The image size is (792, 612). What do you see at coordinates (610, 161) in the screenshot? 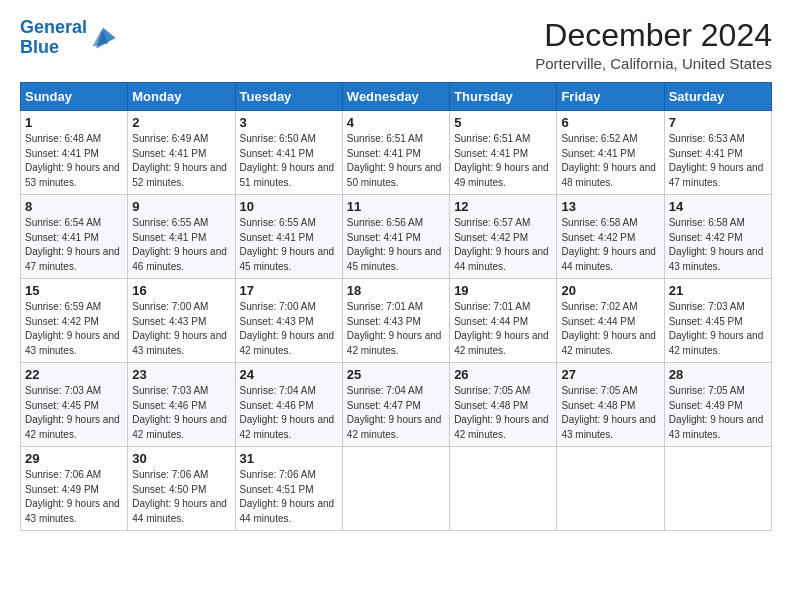
I see `day-info: Sunrise: 6:52 AMSunset: 4:41 PMDaylight:…` at bounding box center [610, 161].